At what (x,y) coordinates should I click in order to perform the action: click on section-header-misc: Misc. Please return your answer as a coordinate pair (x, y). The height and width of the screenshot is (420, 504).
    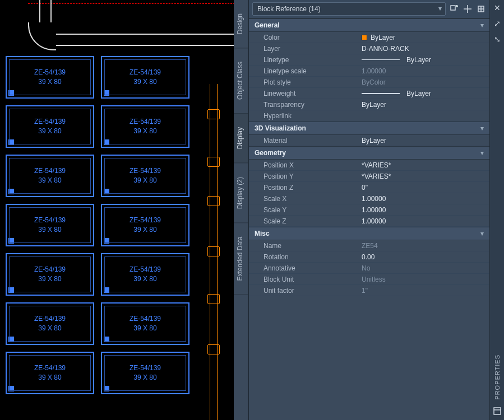
    Looking at the image, I should click on (369, 234).